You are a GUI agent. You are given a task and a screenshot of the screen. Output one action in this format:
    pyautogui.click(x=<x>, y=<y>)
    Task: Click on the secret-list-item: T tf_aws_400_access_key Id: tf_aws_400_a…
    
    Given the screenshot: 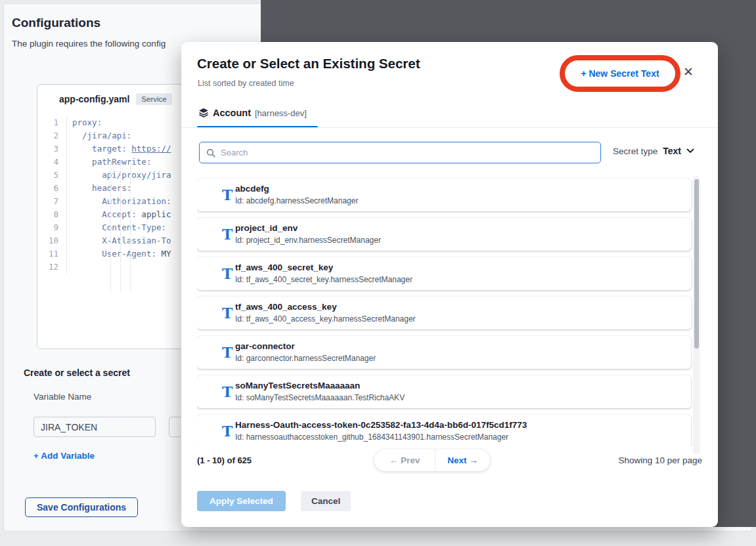 What is the action you would take?
    pyautogui.click(x=444, y=313)
    